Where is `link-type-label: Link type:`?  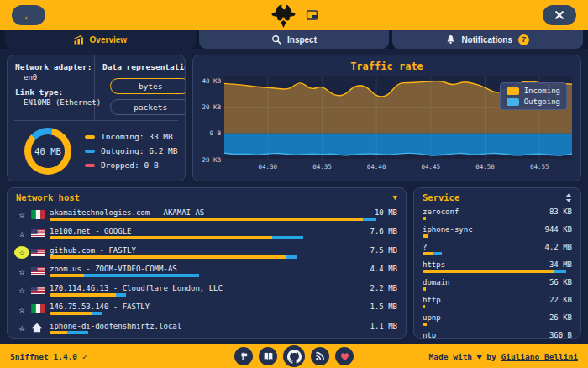
link-type-label: Link type: is located at coordinates (50, 92).